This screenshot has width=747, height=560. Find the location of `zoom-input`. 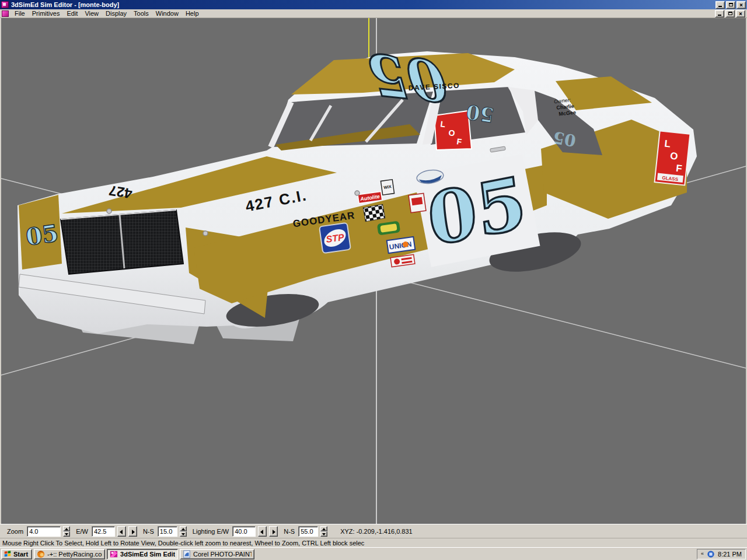

zoom-input is located at coordinates (44, 531).